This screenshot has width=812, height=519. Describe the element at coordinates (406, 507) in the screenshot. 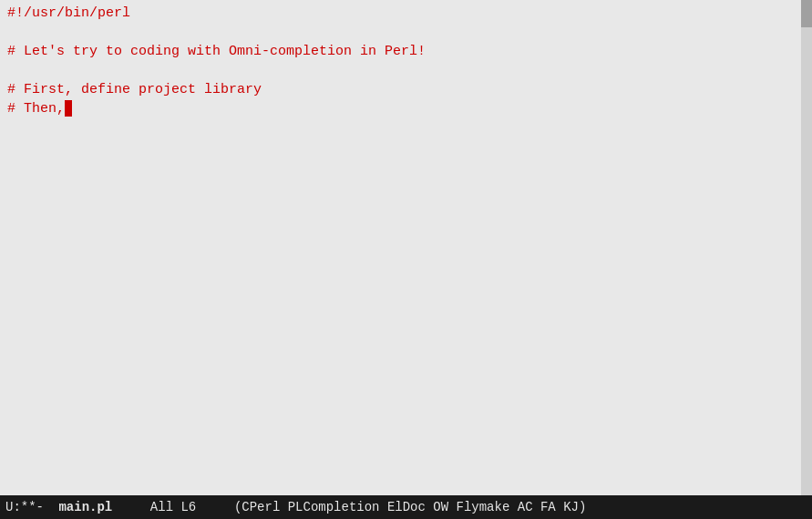

I see `status-bar: U:**- main.pl All L6 (CPerl PLCompletion…` at that location.